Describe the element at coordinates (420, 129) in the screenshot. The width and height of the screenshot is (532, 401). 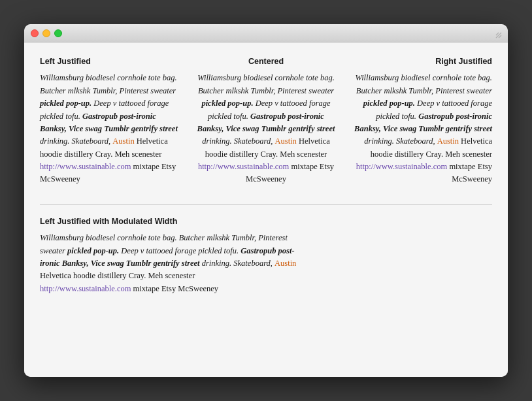
I see `right-column-text: Williamsburg biodiesel cornhole tote bag…` at that location.